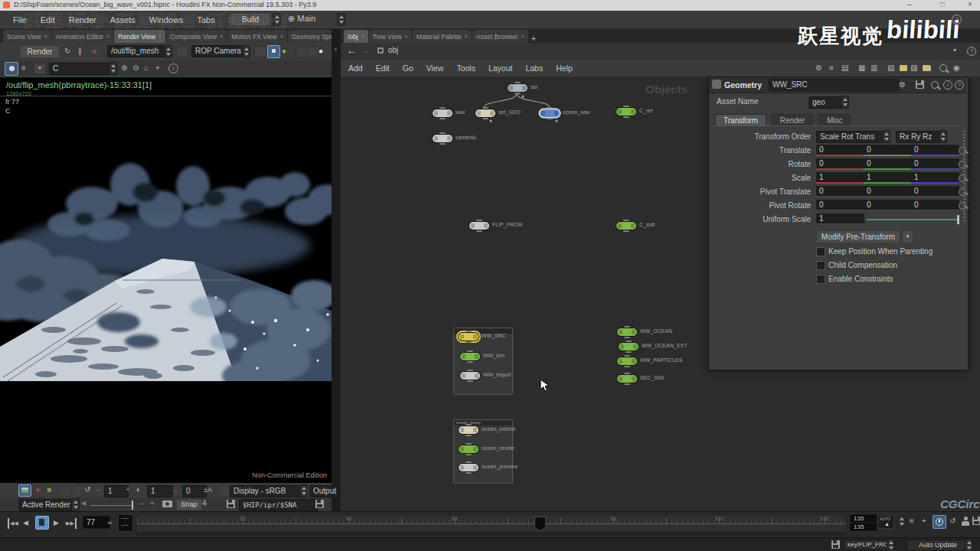 Image resolution: width=980 pixels, height=551 pixels. I want to click on material-sphere-icon: ●, so click(284, 51).